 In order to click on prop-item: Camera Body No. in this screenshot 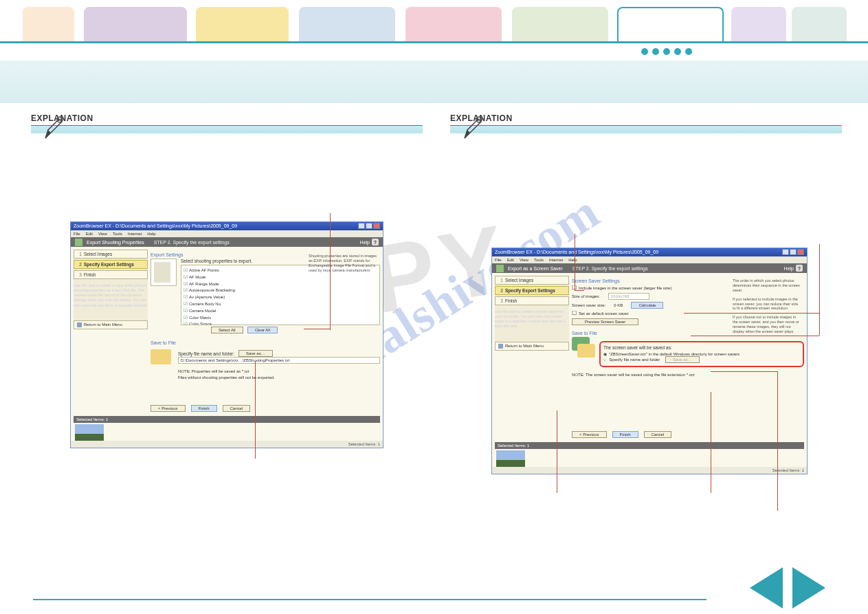, I will do `click(280, 304)`.